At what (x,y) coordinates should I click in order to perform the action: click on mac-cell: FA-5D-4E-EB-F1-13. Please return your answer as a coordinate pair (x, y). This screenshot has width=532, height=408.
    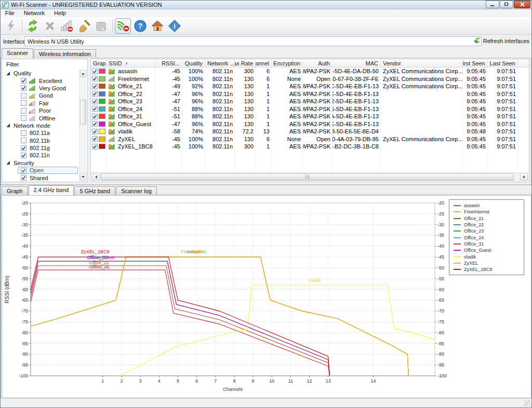
    Looking at the image, I should click on (356, 116).